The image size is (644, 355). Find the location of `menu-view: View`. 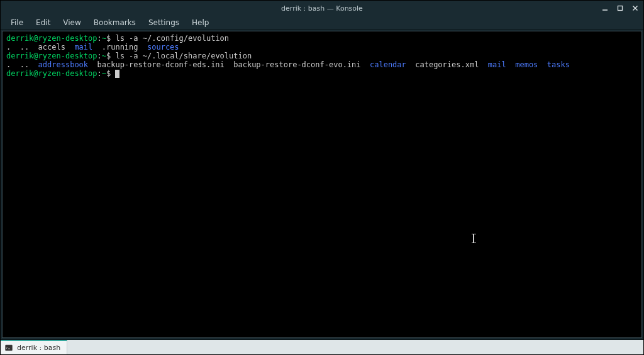

menu-view: View is located at coordinates (72, 23).